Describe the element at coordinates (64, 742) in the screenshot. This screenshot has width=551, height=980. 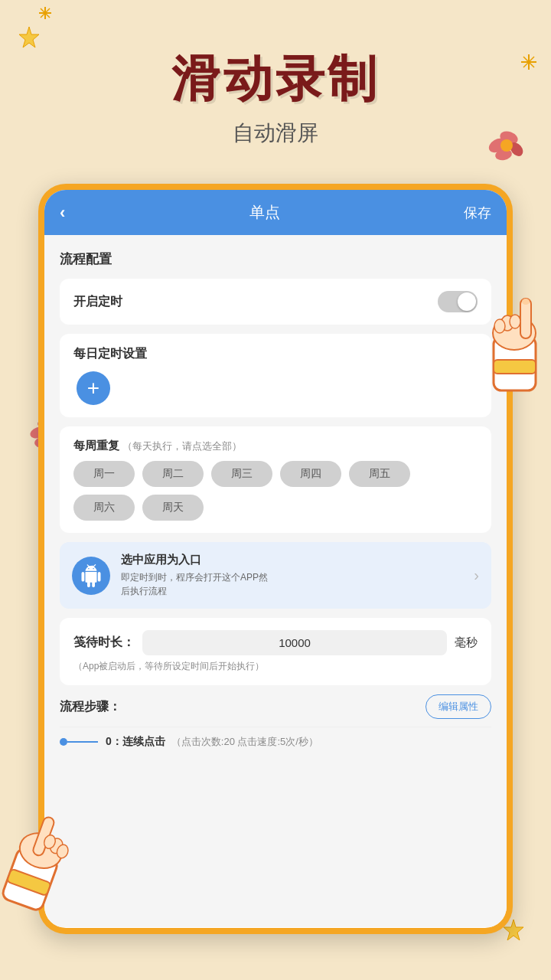
I see `step-dot` at that location.